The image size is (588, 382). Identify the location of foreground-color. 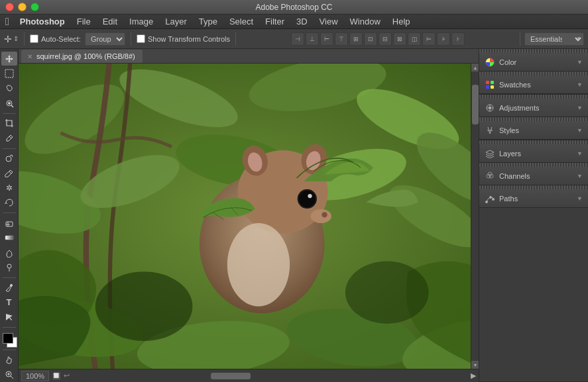
(8, 338).